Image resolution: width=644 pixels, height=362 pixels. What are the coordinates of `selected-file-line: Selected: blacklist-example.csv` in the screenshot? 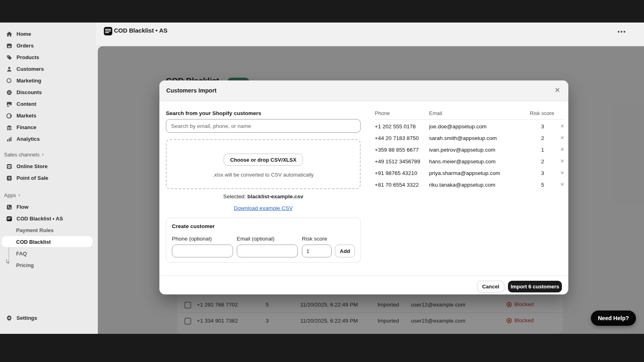 It's located at (263, 196).